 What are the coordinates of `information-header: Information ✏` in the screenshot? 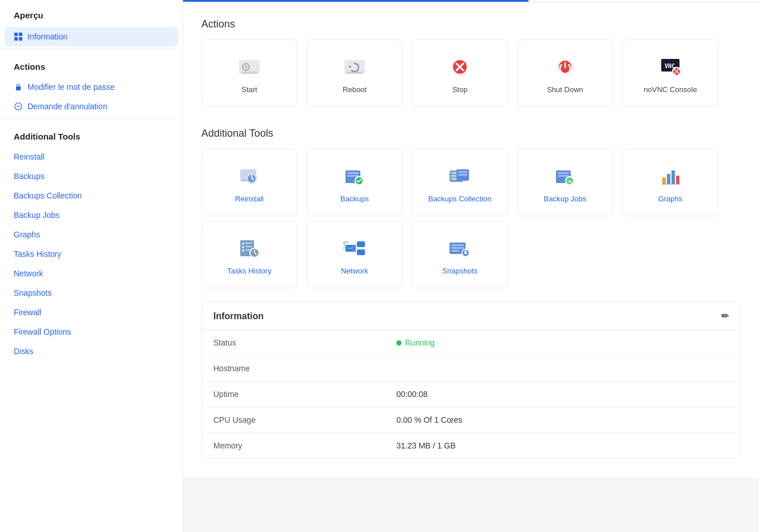 It's located at (471, 316).